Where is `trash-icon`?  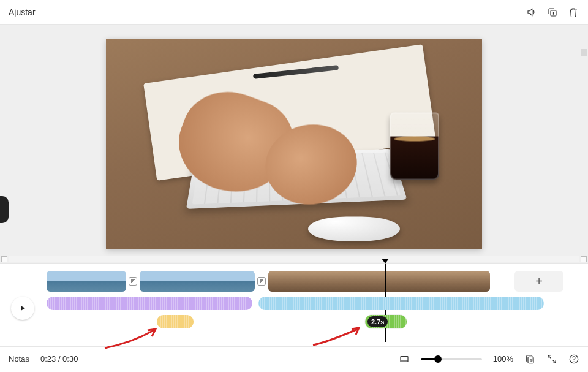
trash-icon is located at coordinates (573, 12).